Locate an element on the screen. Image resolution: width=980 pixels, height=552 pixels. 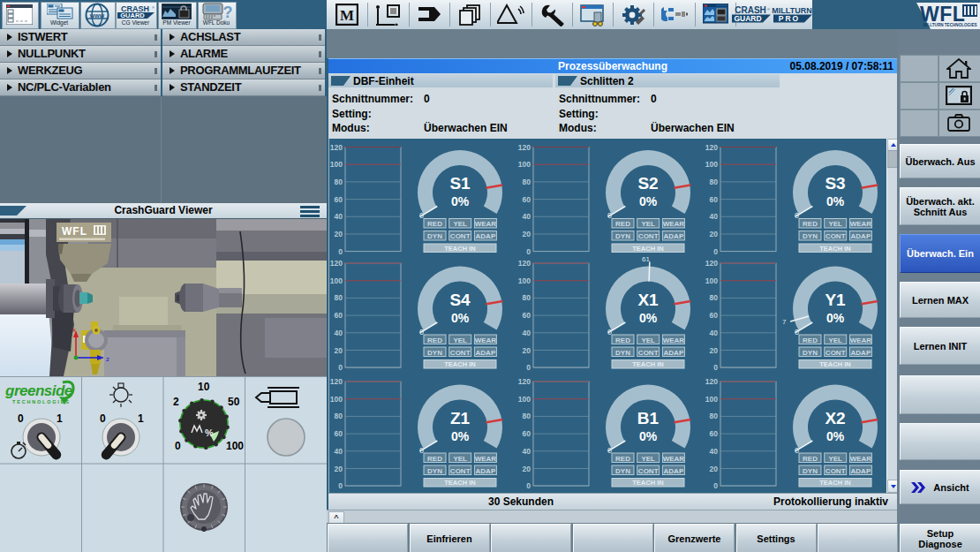
svg-text: B1 is located at coordinates (648, 419).